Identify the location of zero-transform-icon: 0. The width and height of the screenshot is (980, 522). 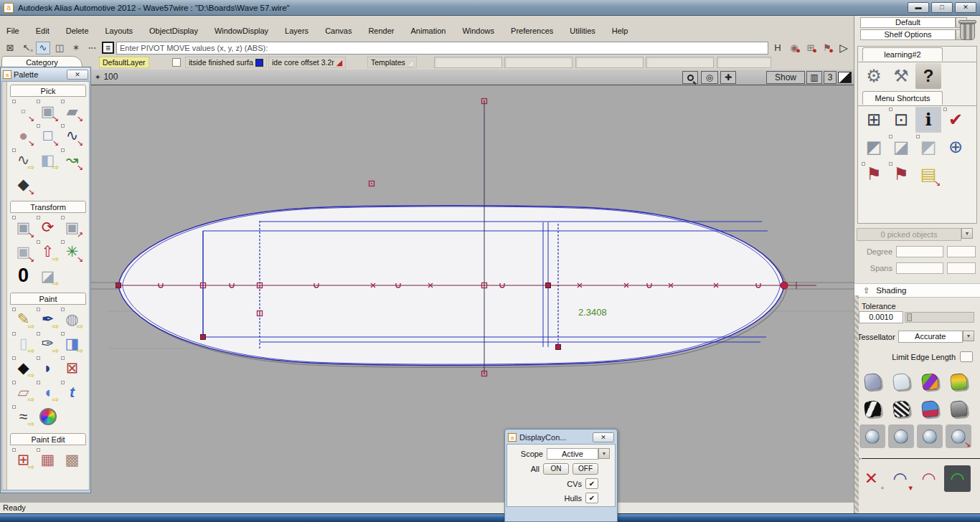
(23, 275).